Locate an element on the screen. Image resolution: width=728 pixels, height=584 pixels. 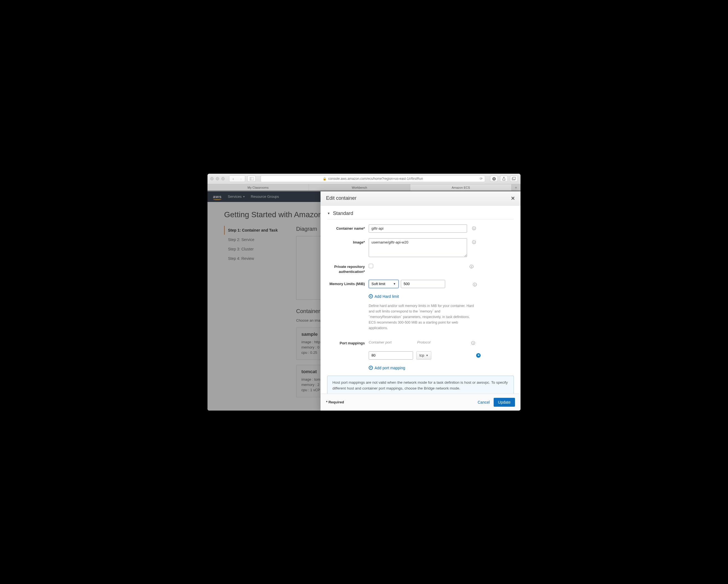
close-icon: ✕ is located at coordinates (513, 198).